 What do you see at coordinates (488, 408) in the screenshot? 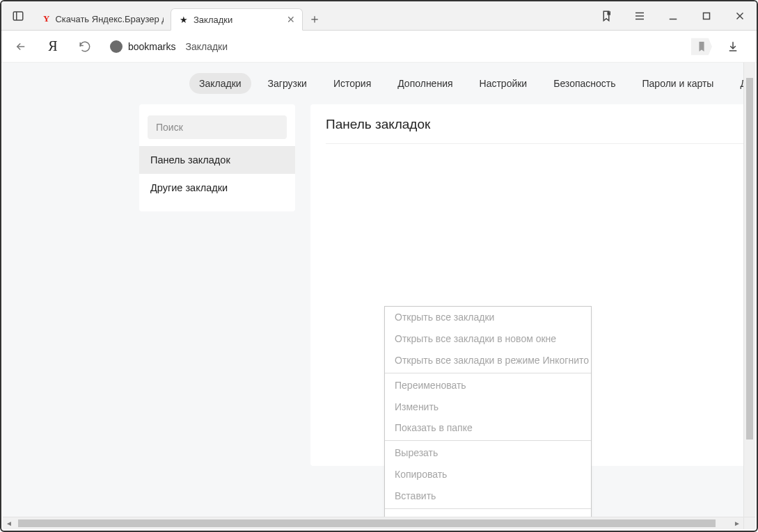
I see `ctx-edit: Изменить` at bounding box center [488, 408].